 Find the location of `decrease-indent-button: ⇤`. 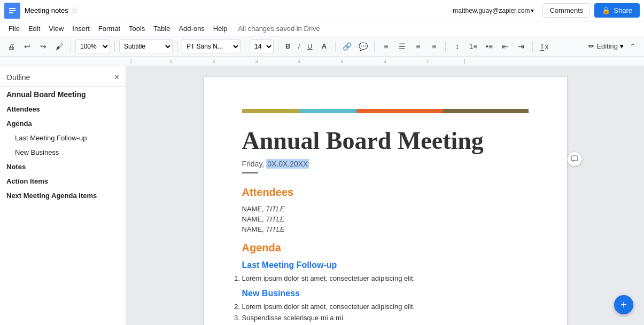

decrease-indent-button: ⇤ is located at coordinates (505, 46).